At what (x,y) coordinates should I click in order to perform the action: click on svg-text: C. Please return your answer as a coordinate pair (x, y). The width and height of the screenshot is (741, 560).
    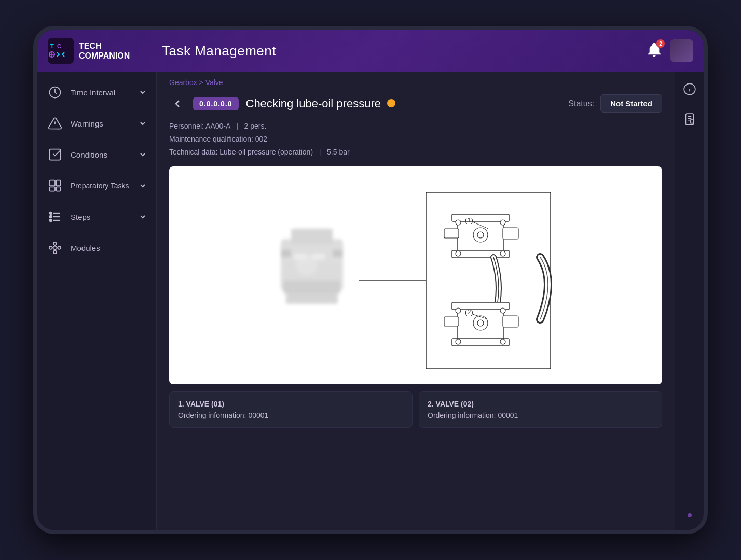
    Looking at the image, I should click on (59, 46).